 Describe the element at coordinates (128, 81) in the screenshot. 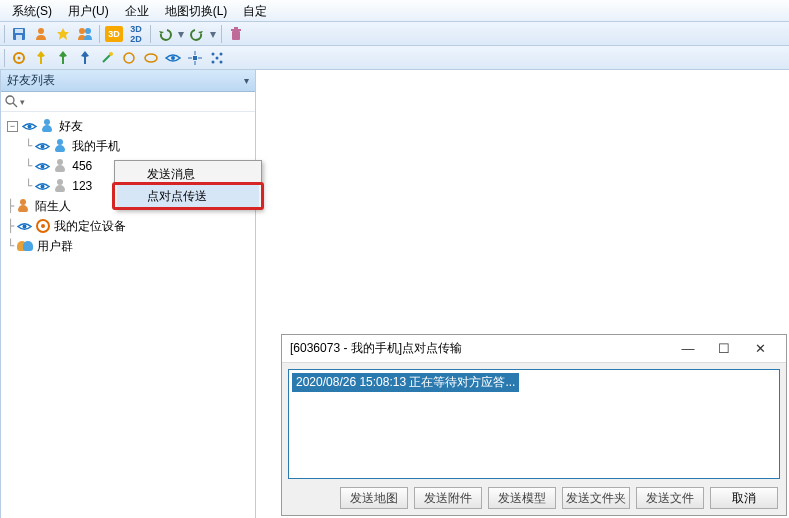

I see `panel-header: 好友列表 ▾` at that location.